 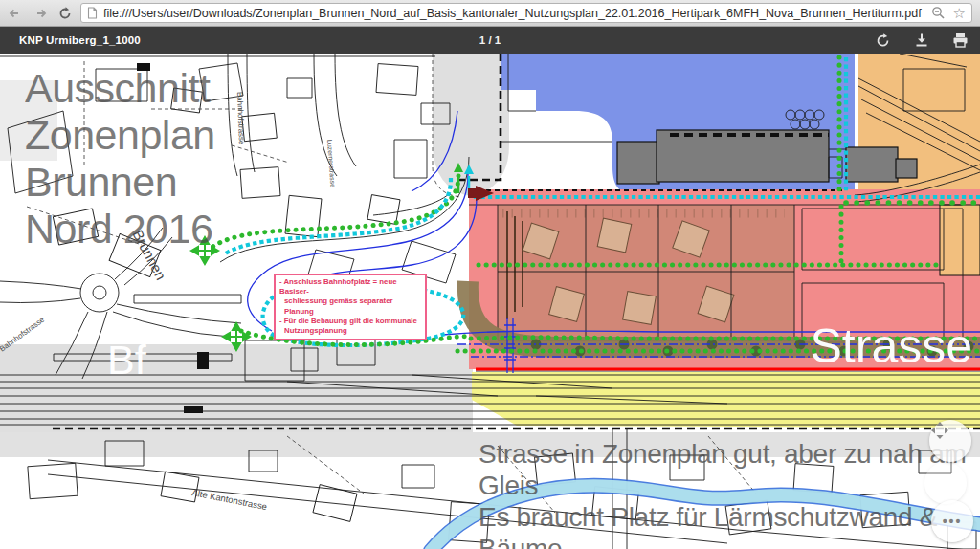 I want to click on address-bar: file:///Users/user/Downloads/Zonenplan_B…, so click(x=526, y=13).